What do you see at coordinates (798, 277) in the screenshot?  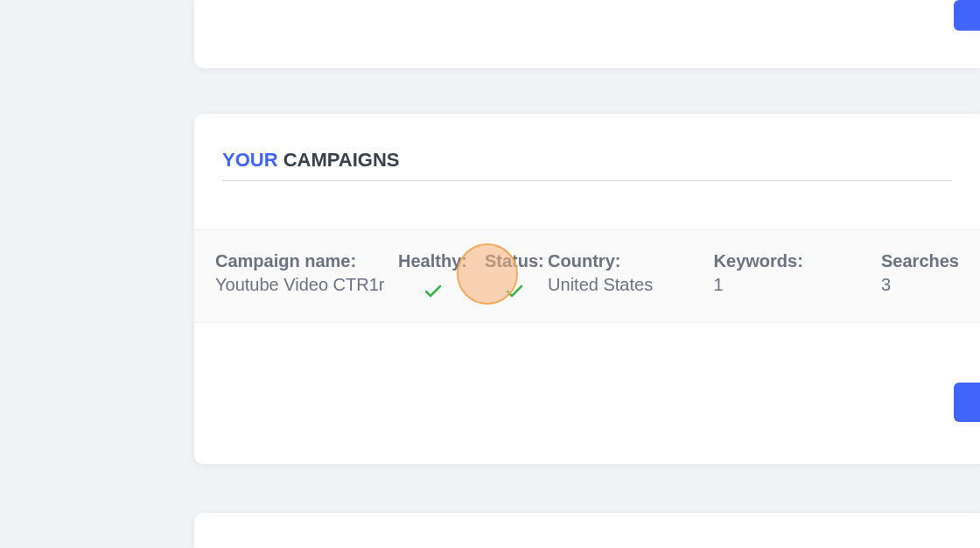 I see `col-keywords: Keywords: 1` at bounding box center [798, 277].